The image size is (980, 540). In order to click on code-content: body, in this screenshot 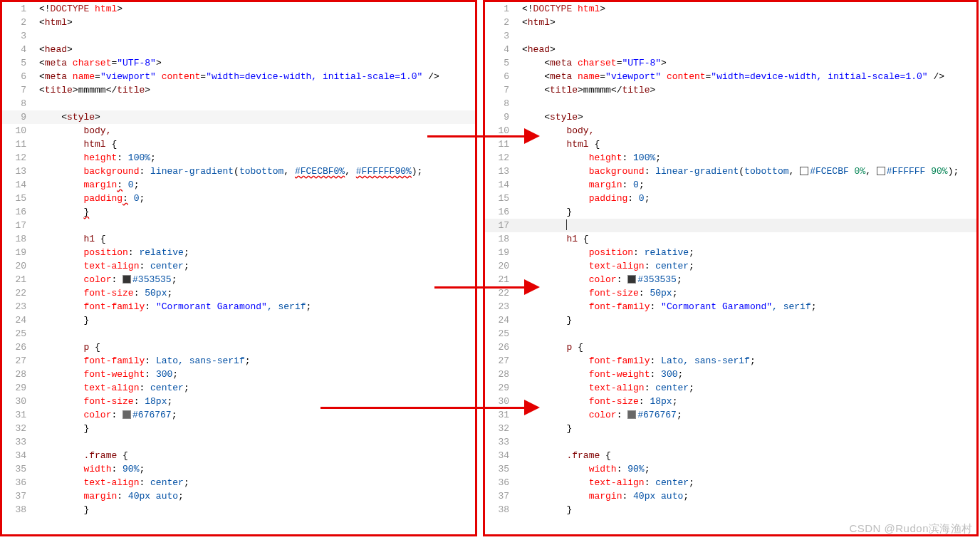, I will do `click(256, 131)`.